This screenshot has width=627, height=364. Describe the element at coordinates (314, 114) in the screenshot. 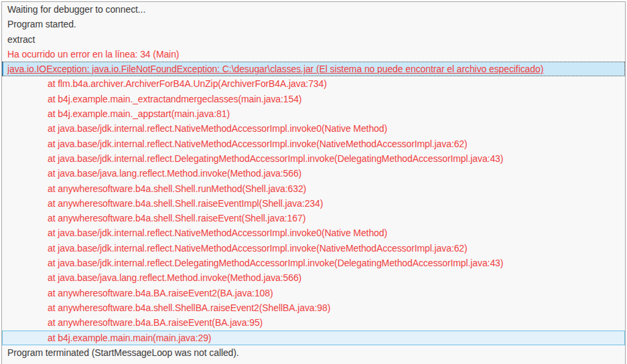

I see `log-line: at b4j.example.main._appstart(main.java:…` at that location.